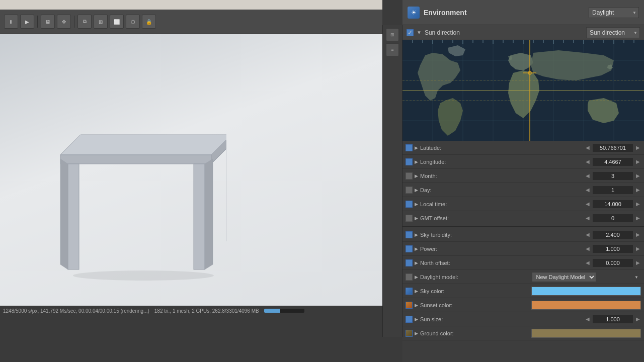 The image size is (644, 362). What do you see at coordinates (409, 319) in the screenshot?
I see `sun-size-check` at bounding box center [409, 319].